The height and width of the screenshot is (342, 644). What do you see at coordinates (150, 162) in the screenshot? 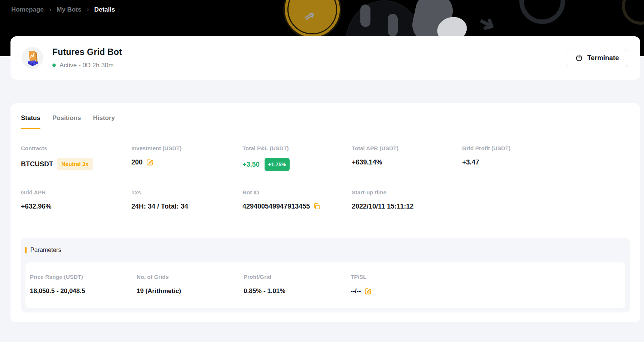
I see `edit-investment-button` at bounding box center [150, 162].